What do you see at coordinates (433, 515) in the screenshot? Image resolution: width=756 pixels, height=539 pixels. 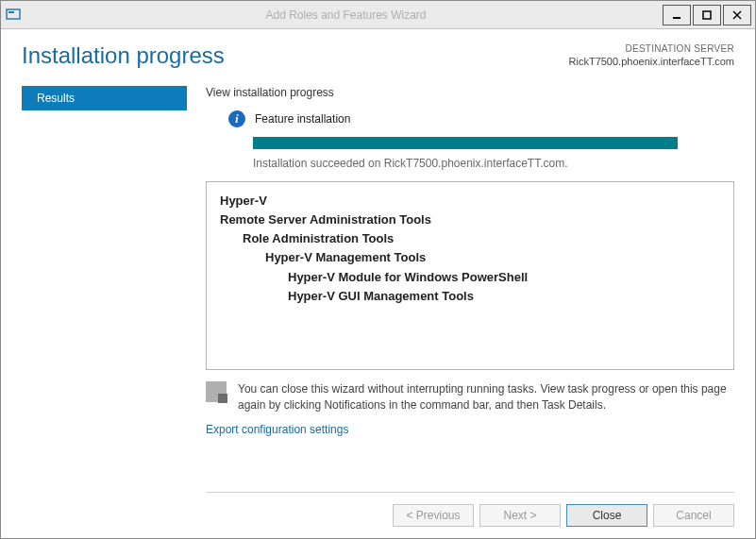 I see `previous-button: < Previous` at bounding box center [433, 515].